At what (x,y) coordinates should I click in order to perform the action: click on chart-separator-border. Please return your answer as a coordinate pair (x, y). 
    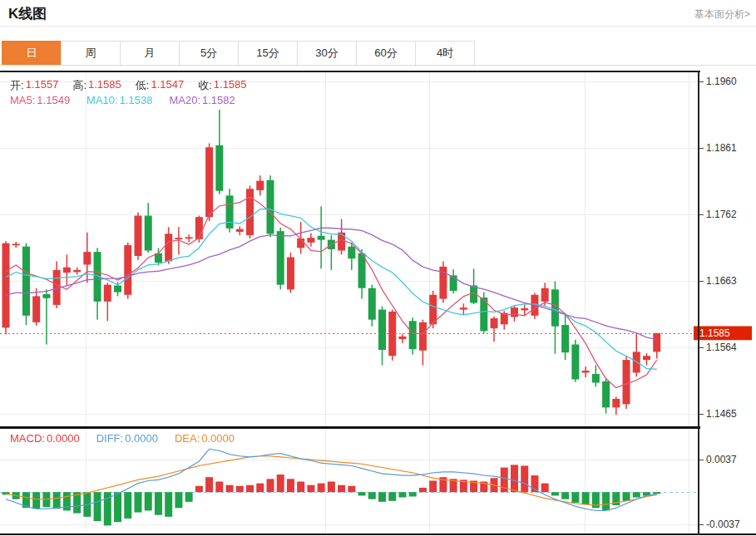
    Looking at the image, I should click on (350, 427).